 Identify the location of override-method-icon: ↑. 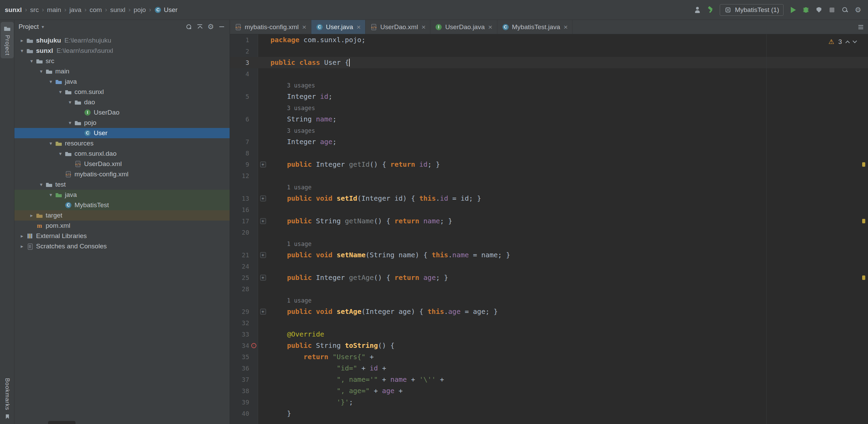
(254, 346).